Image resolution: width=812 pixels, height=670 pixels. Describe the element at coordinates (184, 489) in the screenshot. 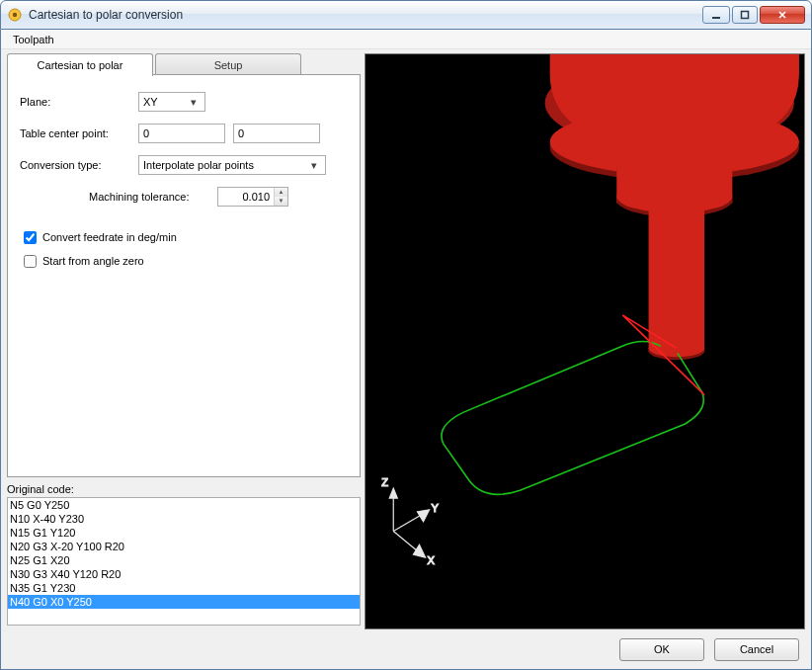

I see `original-code-label: Original code:` at that location.